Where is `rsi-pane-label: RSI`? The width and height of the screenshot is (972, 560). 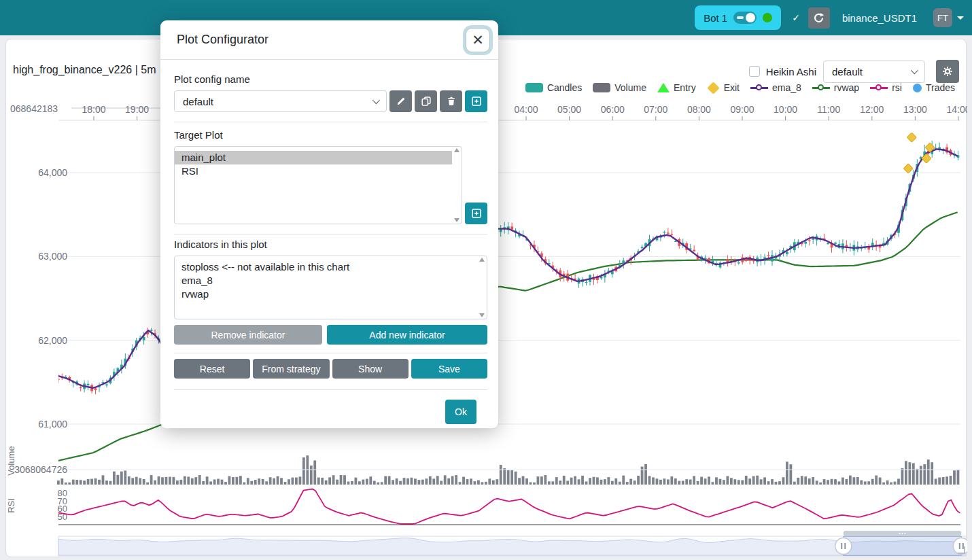
rsi-pane-label: RSI is located at coordinates (11, 506).